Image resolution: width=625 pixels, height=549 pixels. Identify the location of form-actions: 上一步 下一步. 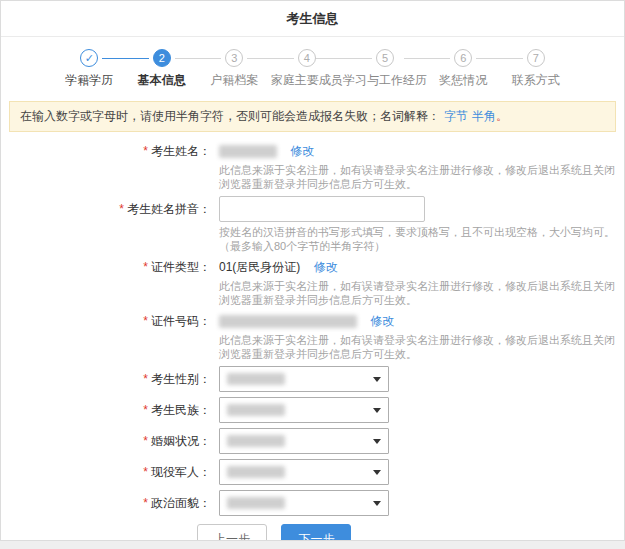
(410, 532).